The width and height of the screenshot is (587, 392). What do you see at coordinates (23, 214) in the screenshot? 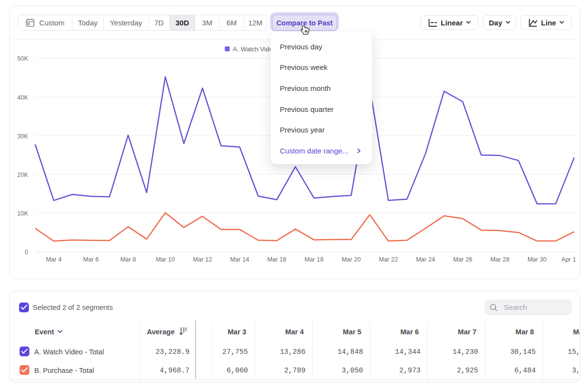
I see `svg-text: 10K` at bounding box center [23, 214].